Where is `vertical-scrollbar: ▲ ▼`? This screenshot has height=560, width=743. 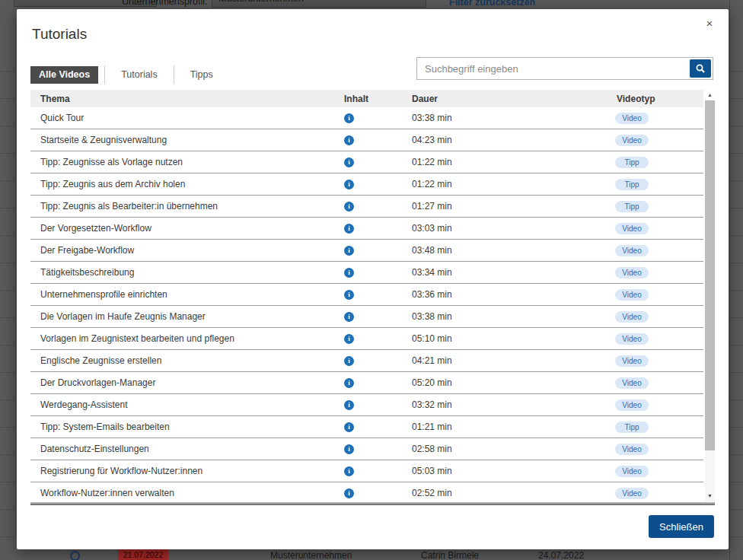
vertical-scrollbar: ▲ ▼ is located at coordinates (710, 296).